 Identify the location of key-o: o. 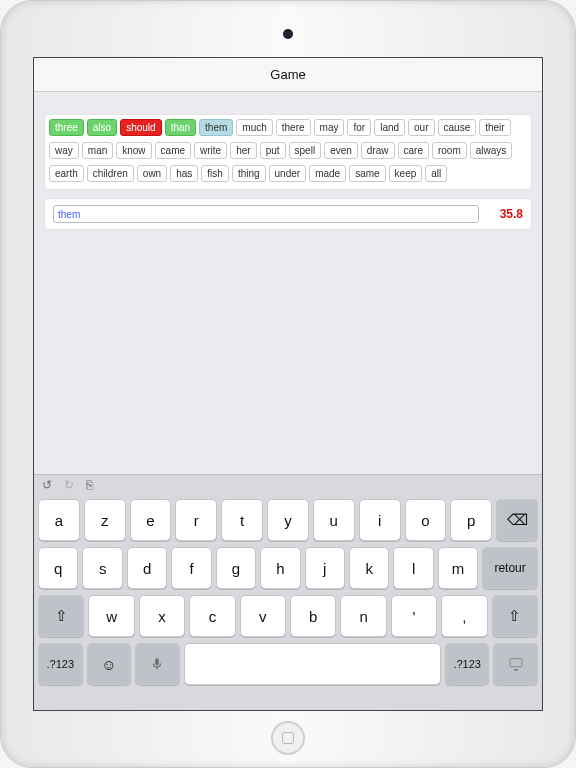
(426, 520).